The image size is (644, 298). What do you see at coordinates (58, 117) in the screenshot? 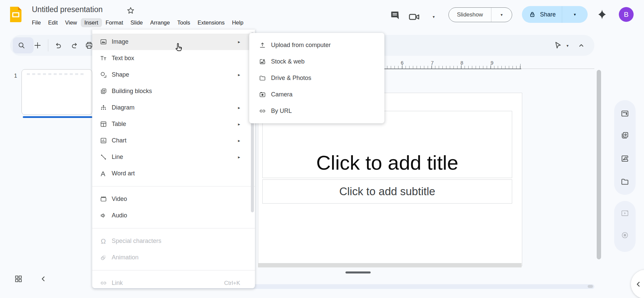
I see `thumbnail-selection-bar` at bounding box center [58, 117].